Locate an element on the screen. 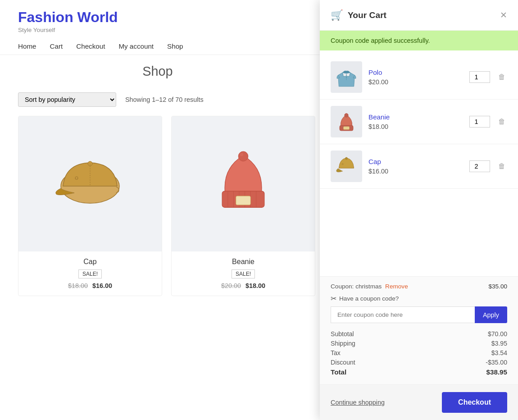 The width and height of the screenshot is (518, 420). sale-badge-cap: SALE! is located at coordinates (90, 274).